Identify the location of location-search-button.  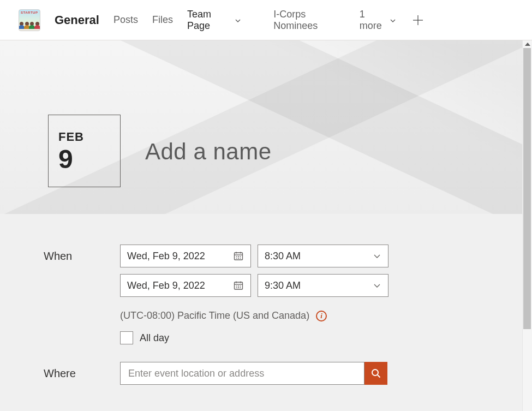
(376, 373).